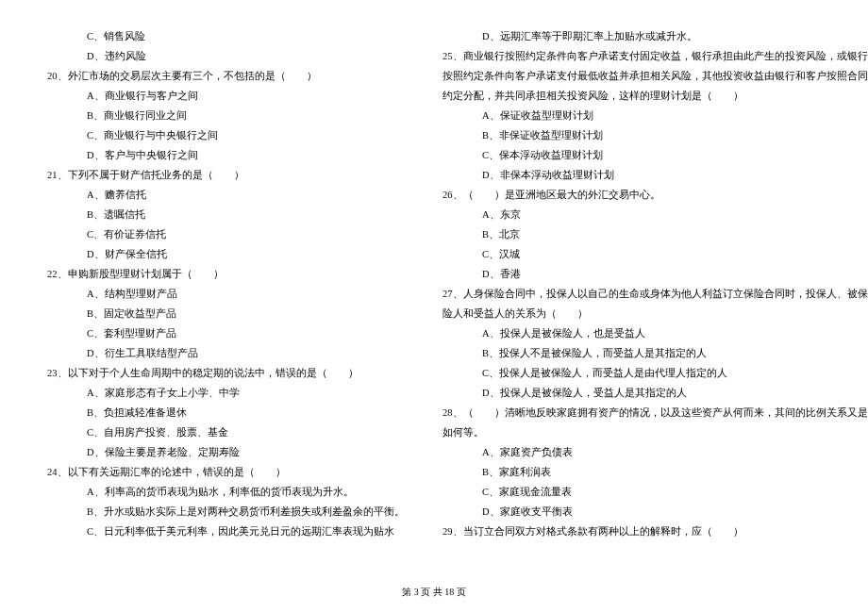 The image size is (868, 613). I want to click on text-line: 险人和受益人的关系为（ ）, so click(655, 313).